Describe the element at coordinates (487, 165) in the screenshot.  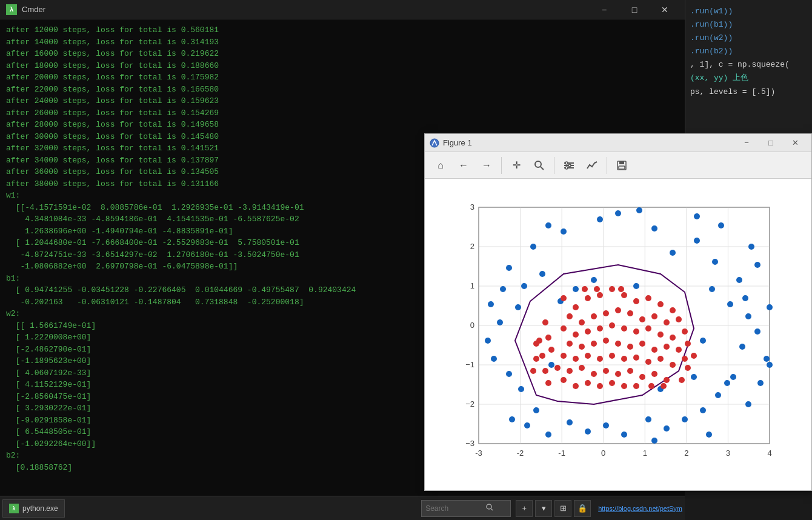
I see `forward-button: →` at that location.